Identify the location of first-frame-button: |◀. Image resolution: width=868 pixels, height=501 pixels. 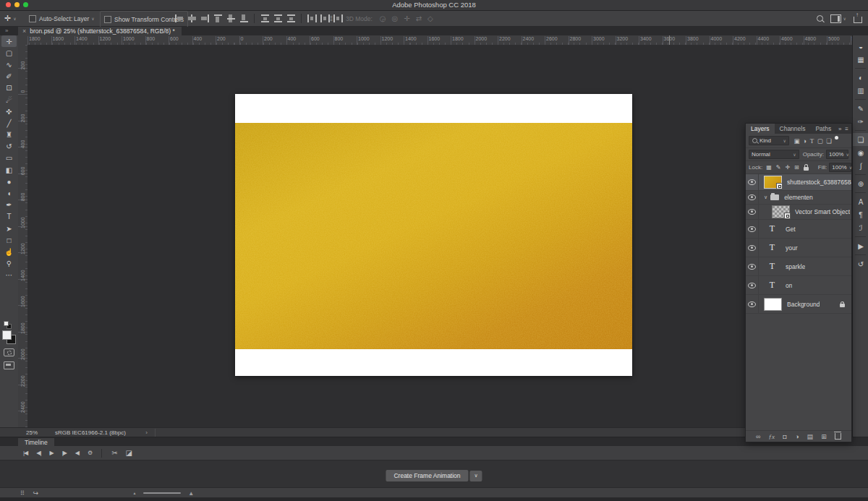
(25, 453).